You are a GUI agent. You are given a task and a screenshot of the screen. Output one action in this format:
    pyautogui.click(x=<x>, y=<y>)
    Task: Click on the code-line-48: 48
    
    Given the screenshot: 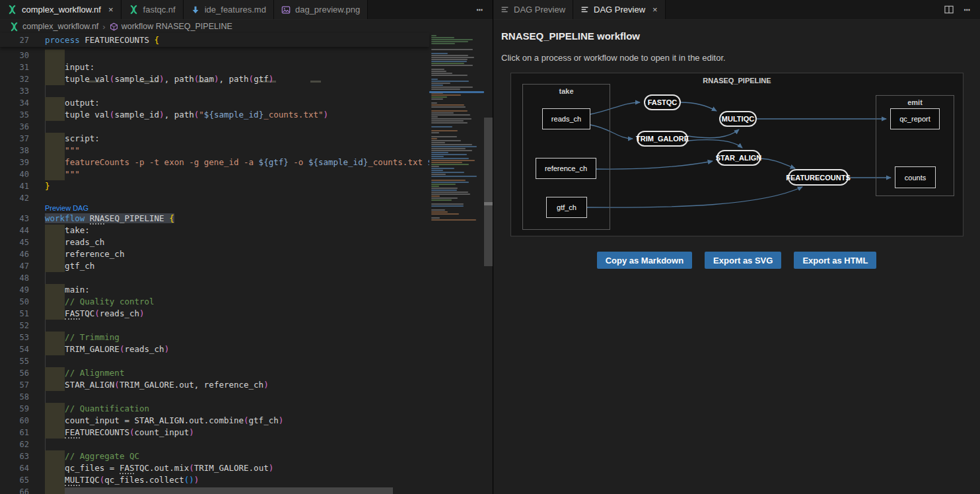 What is the action you would take?
    pyautogui.click(x=215, y=278)
    